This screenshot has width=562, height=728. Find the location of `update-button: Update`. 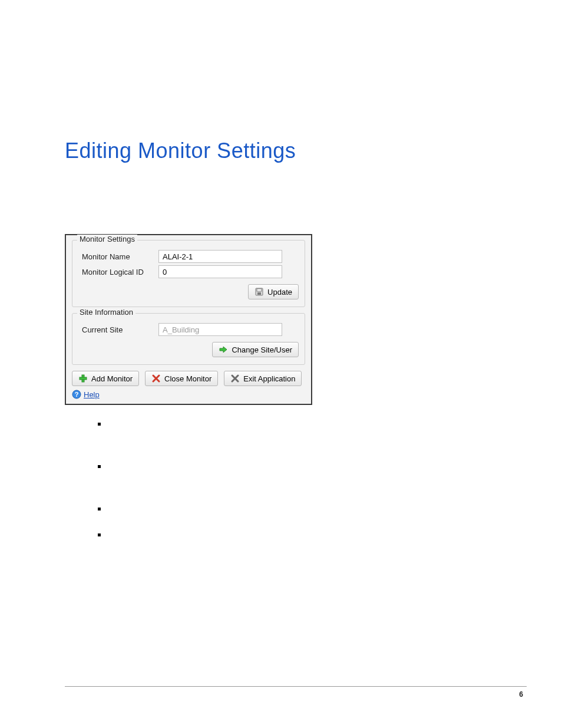

update-button: Update is located at coordinates (273, 292).